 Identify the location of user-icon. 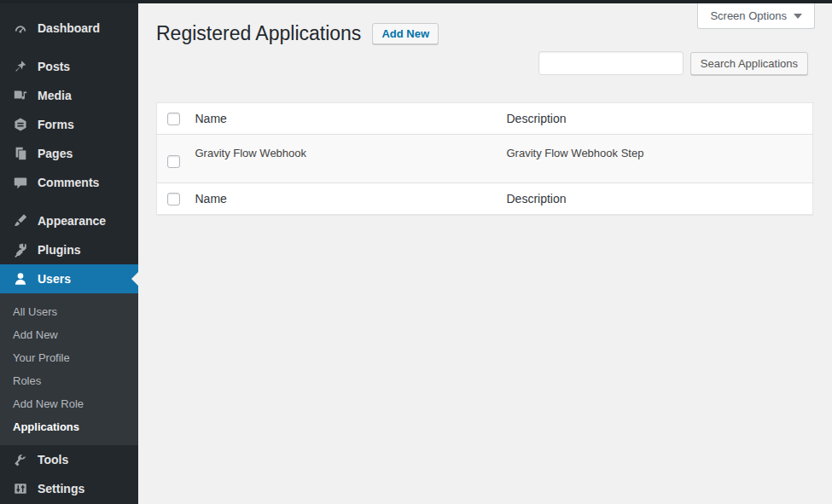
(20, 279).